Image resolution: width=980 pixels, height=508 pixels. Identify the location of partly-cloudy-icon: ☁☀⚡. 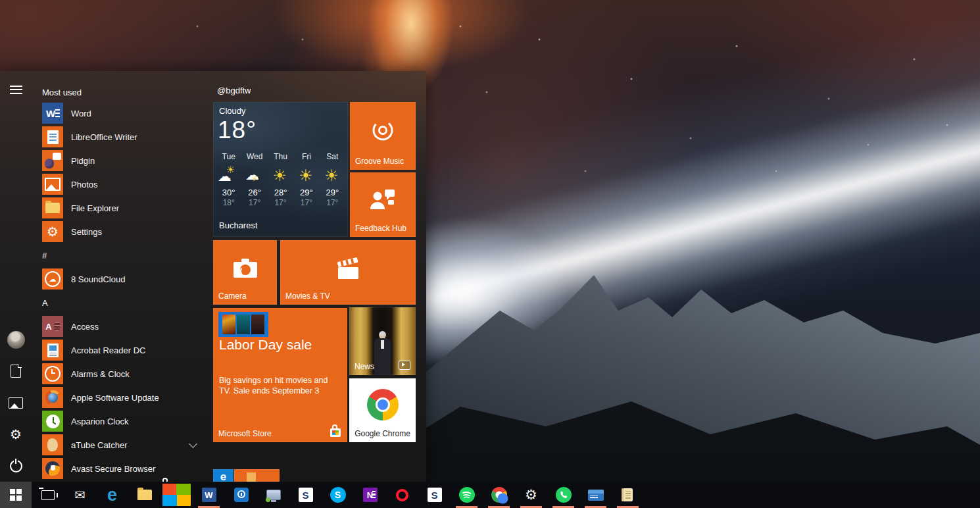
(229, 176).